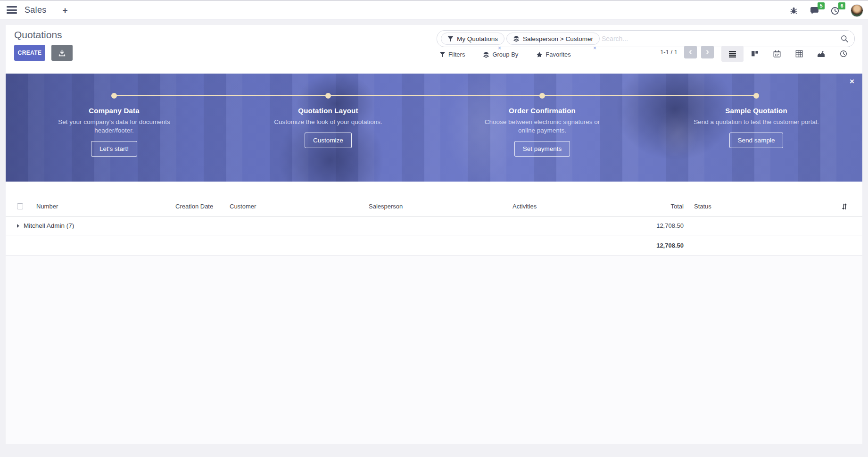 This screenshot has width=868, height=457. Describe the element at coordinates (554, 55) in the screenshot. I see `favorites-menu: Favorites` at that location.